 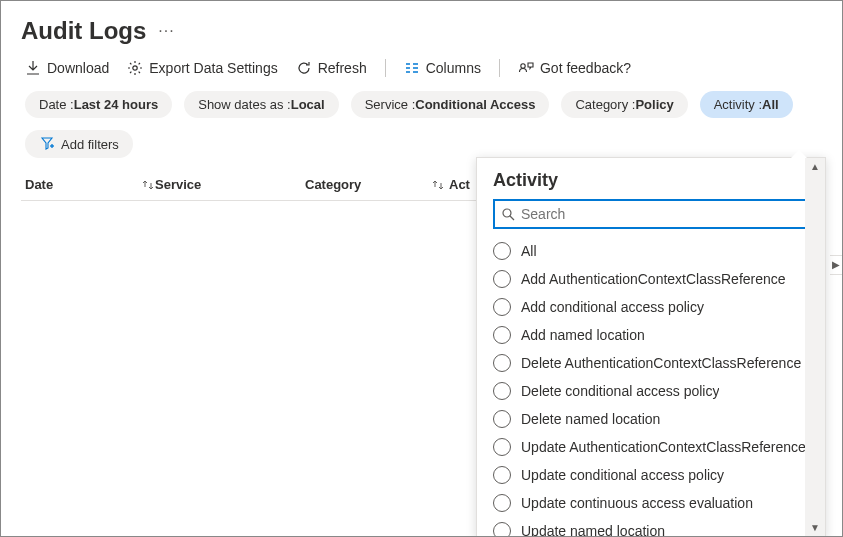 What do you see at coordinates (815, 528) in the screenshot?
I see `scroll-down-icon: ▼` at bounding box center [815, 528].